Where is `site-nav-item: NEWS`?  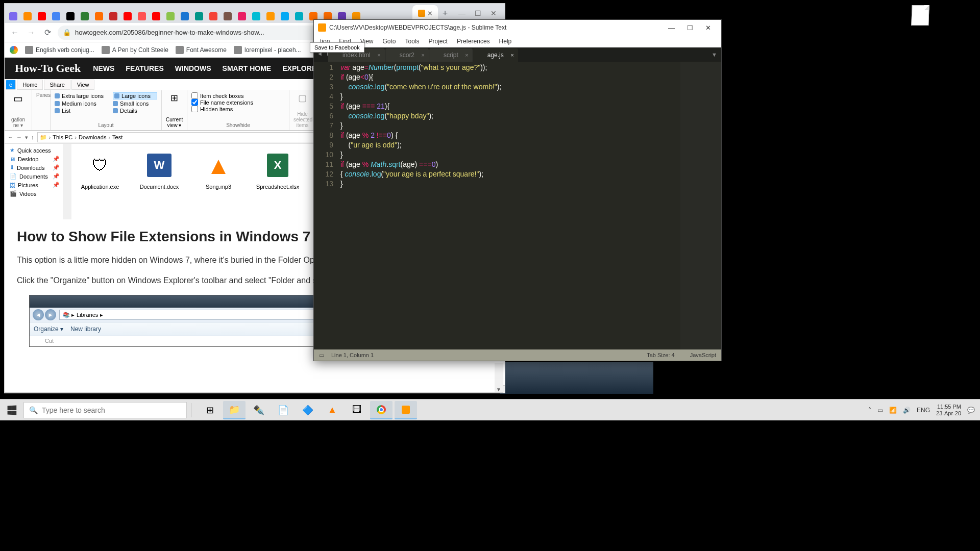 site-nav-item: NEWS is located at coordinates (104, 68).